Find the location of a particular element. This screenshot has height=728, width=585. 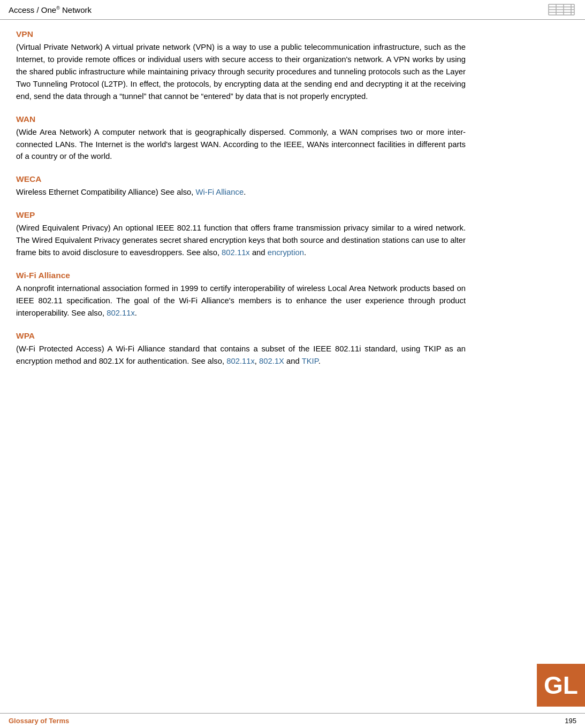

footer-label: Glossary of Terms is located at coordinates (39, 721).